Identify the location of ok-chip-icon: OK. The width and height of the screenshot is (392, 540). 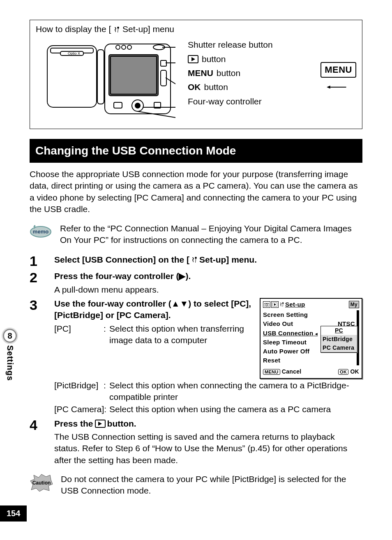
(344, 372).